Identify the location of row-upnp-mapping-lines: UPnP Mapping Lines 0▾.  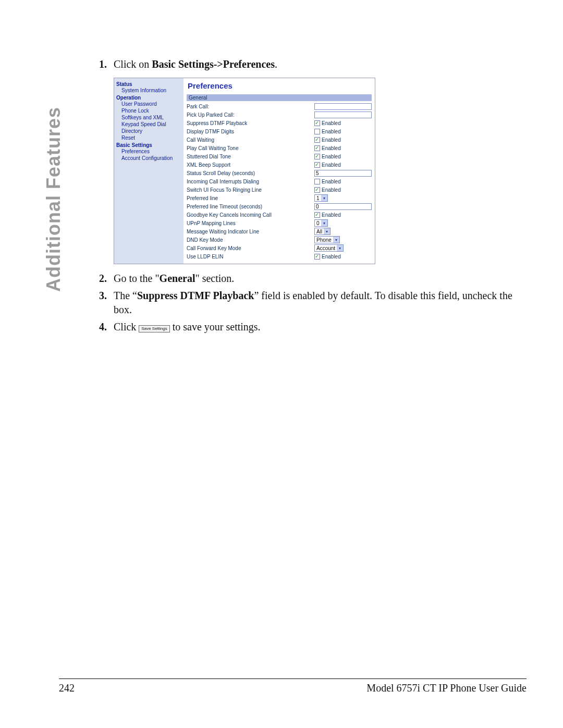
(279, 223).